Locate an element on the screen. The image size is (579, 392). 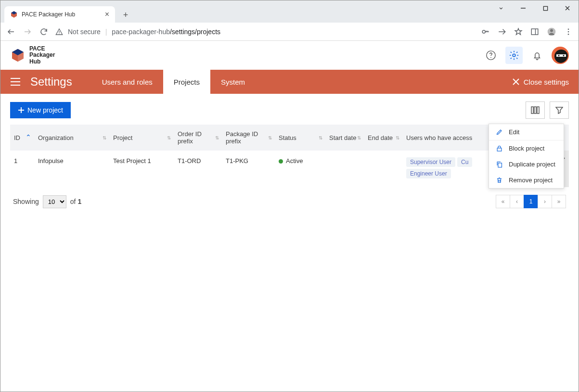
nav-tab-system: System is located at coordinates (233, 82).